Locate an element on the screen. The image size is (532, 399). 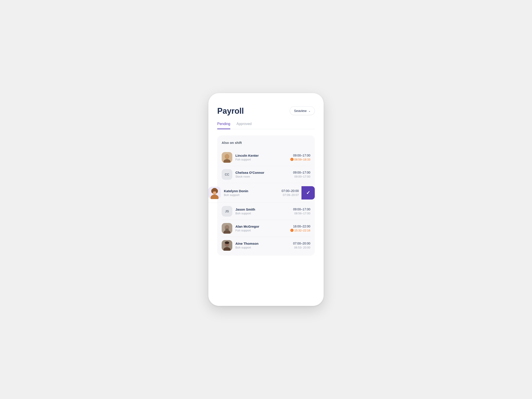
person-name: Chelsea O'Connor is located at coordinates (264, 173).